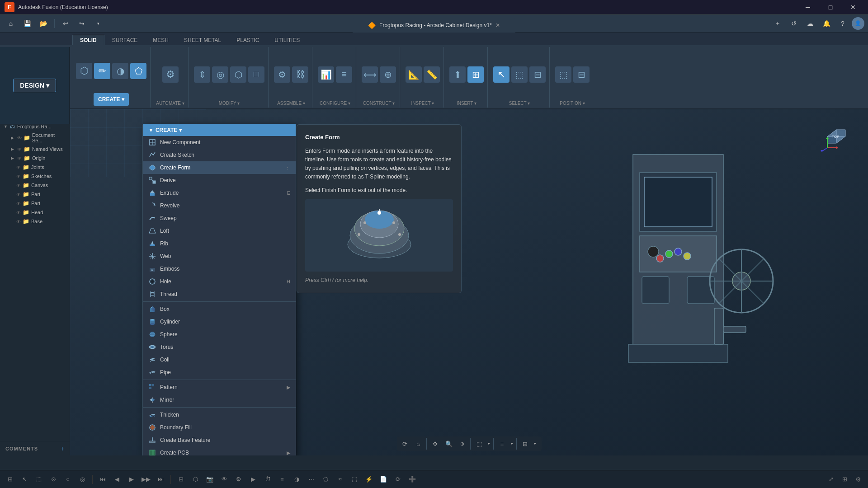 The width and height of the screenshot is (868, 488). Describe the element at coordinates (219, 180) in the screenshot. I see `menu-item-derive: Derive` at that location.